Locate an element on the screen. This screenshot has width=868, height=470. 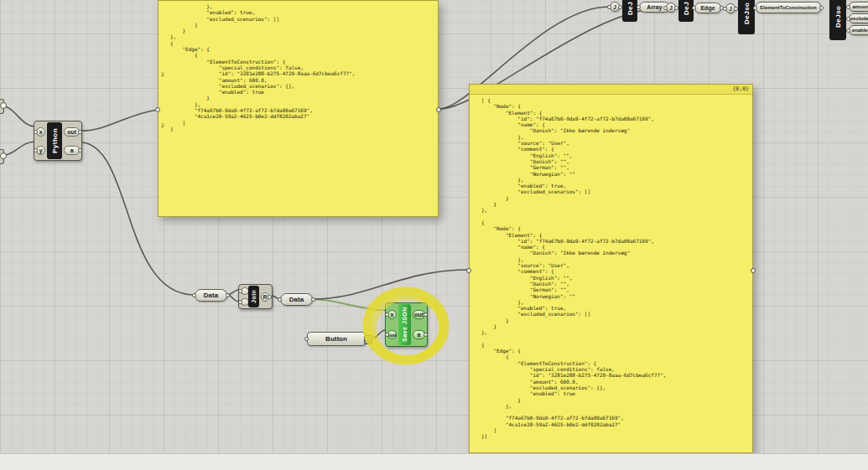
param-label: excluded is located at coordinates (859, 18).